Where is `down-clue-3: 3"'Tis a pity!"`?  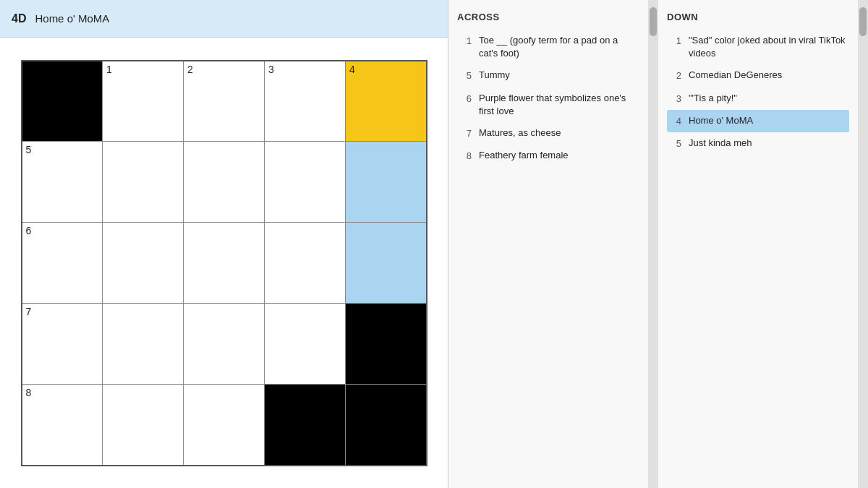 down-clue-3: 3"'Tis a pity!" is located at coordinates (758, 98).